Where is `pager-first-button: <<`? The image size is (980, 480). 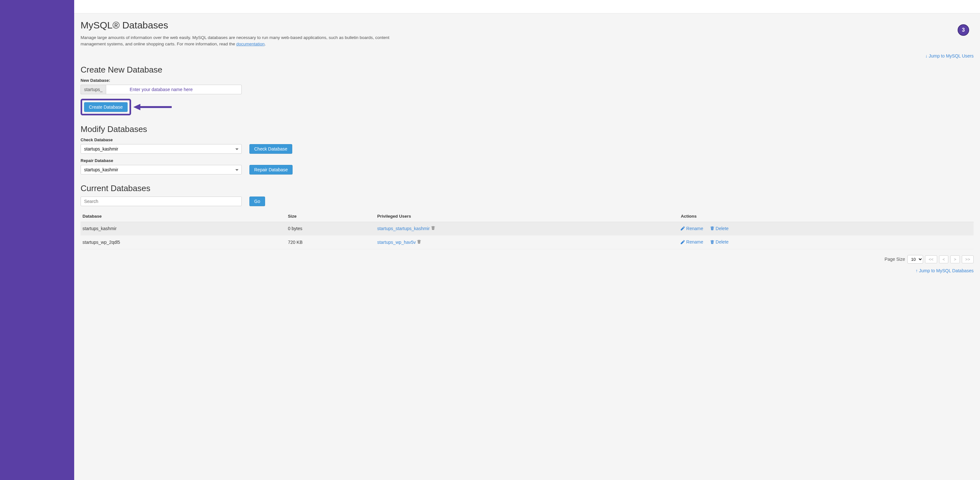
pager-first-button: << is located at coordinates (931, 259).